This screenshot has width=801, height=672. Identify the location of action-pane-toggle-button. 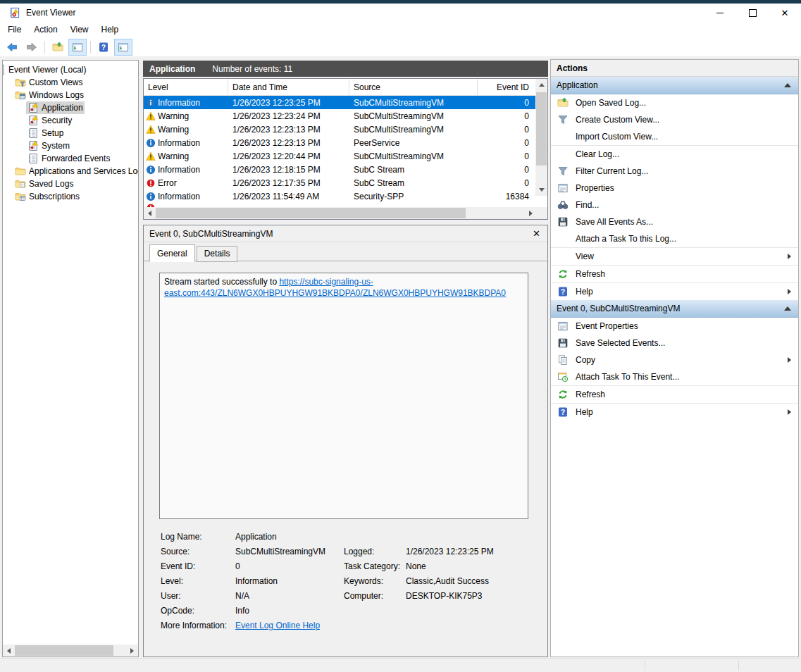
(123, 47).